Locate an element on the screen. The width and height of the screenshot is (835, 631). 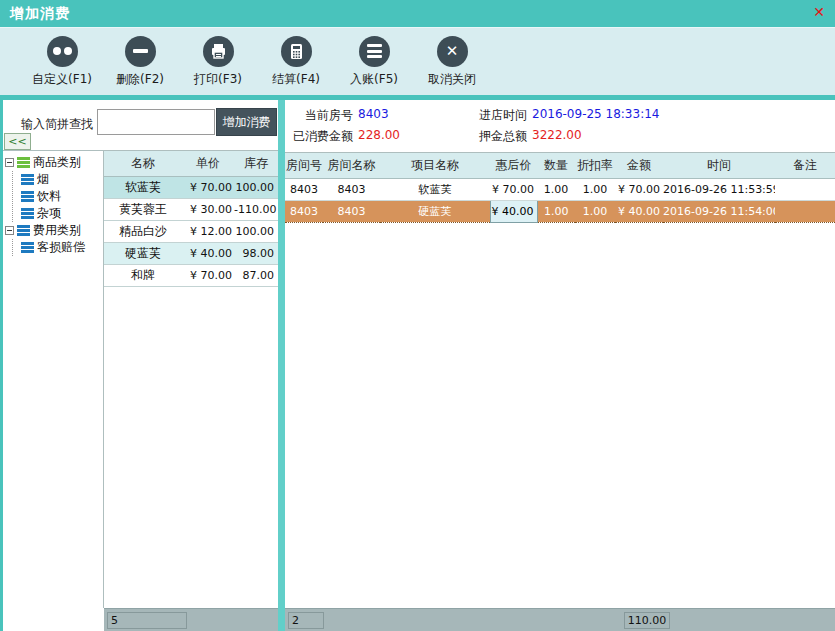
tree-item-expense-category: 费用类别 is located at coordinates (54, 230).